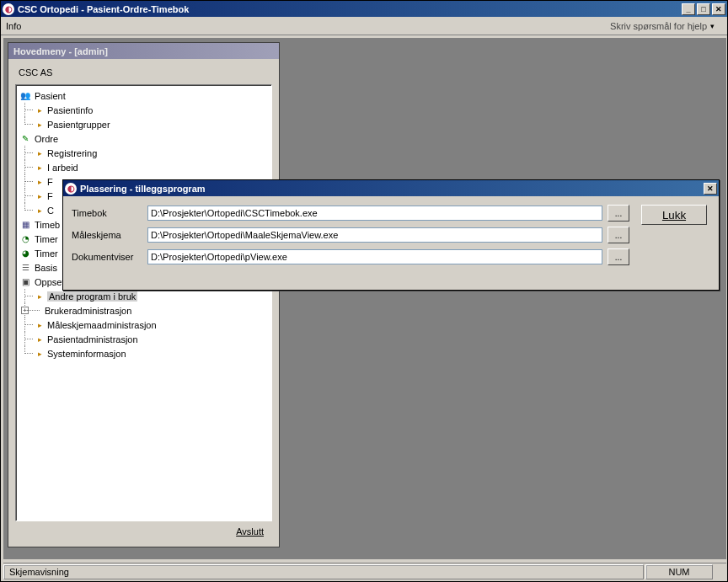 The height and width of the screenshot is (582, 728). I want to click on expand-icon: +, so click(25, 310).